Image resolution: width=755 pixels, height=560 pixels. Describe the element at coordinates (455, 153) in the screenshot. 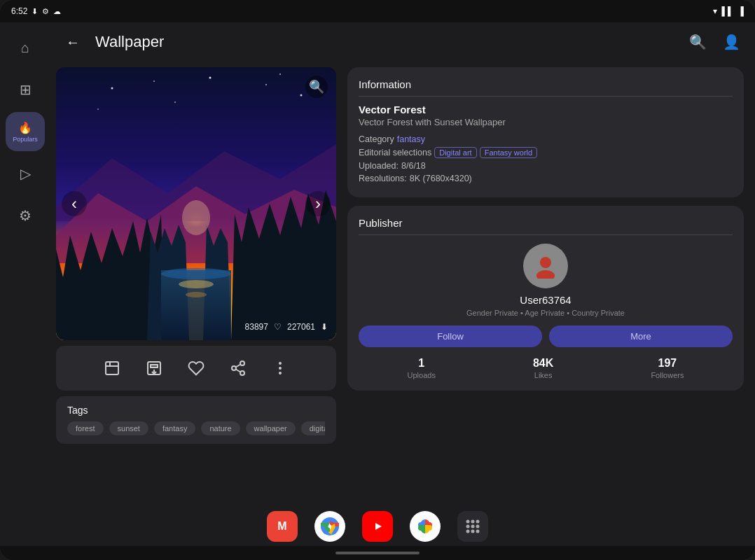

I see `editorial-tag-digital: Digital art` at that location.